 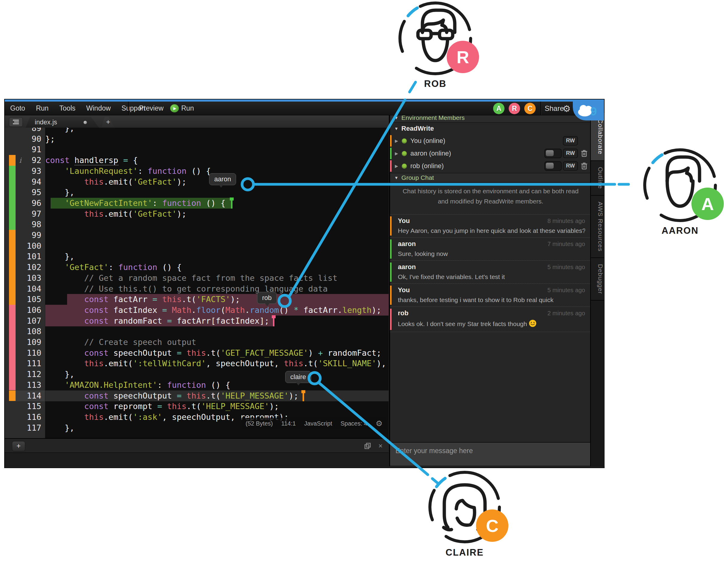 I want to click on line-number: 92, so click(x=36, y=160).